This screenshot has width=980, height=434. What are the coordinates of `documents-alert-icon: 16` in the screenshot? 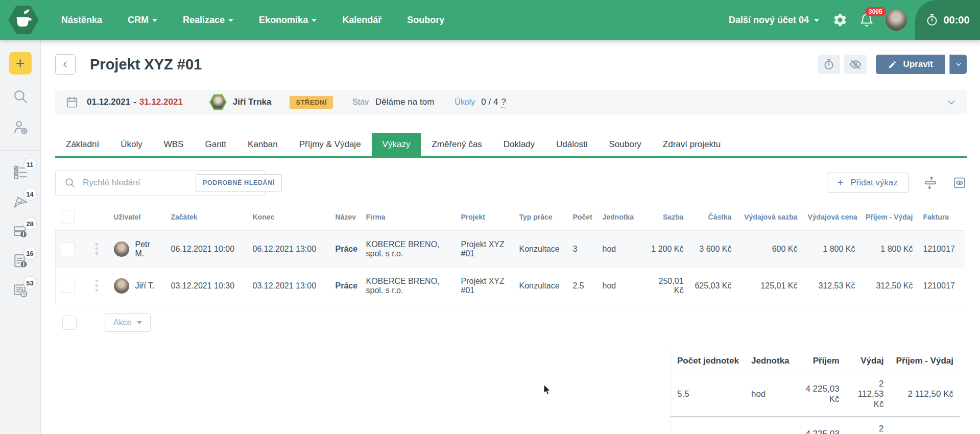 It's located at (20, 261).